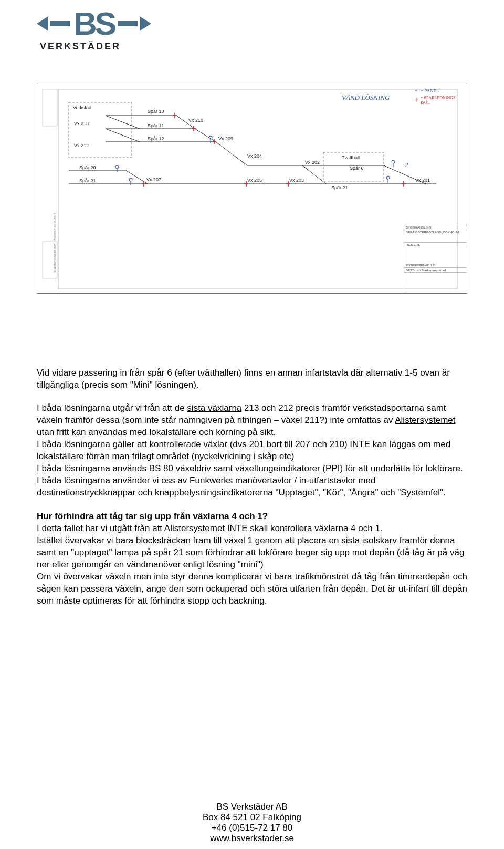 The image size is (504, 849). What do you see at coordinates (443, 100) in the screenshot?
I see `legend-iso-text: = SPÅRLEDNINGS-ISOL` at bounding box center [443, 100].